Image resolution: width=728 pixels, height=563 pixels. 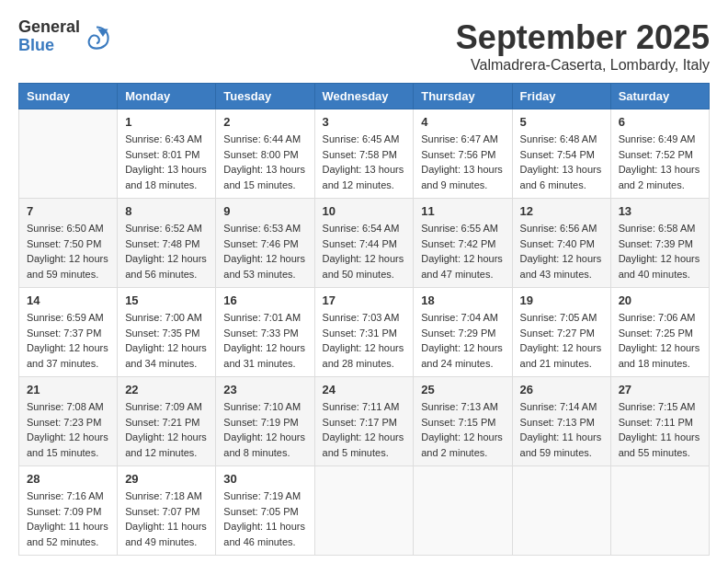 I want to click on daylight-label: Daylight: 11 hours and 46 minutes., so click(x=265, y=534).